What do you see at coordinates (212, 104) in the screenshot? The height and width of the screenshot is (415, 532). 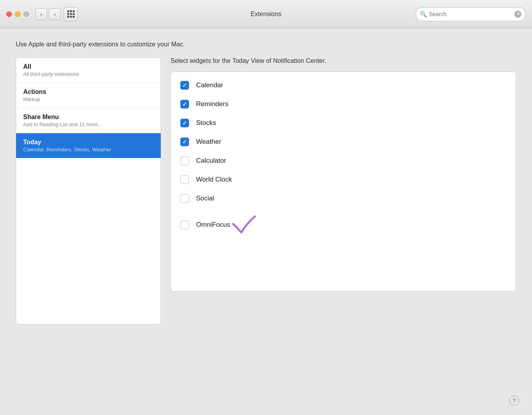 I see `reminders-label: Reminders` at bounding box center [212, 104].